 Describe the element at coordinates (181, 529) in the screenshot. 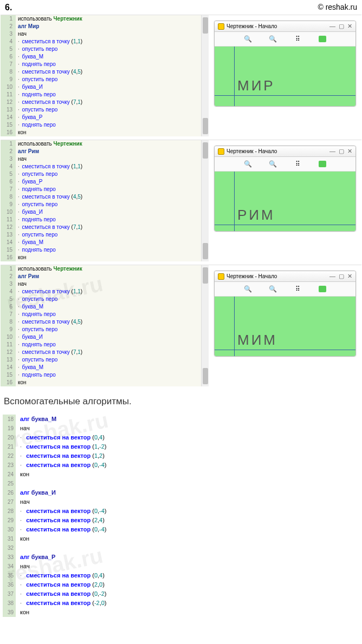

I see `aux-code-line: 30 · сместиться на вектор (0,-4)` at that location.